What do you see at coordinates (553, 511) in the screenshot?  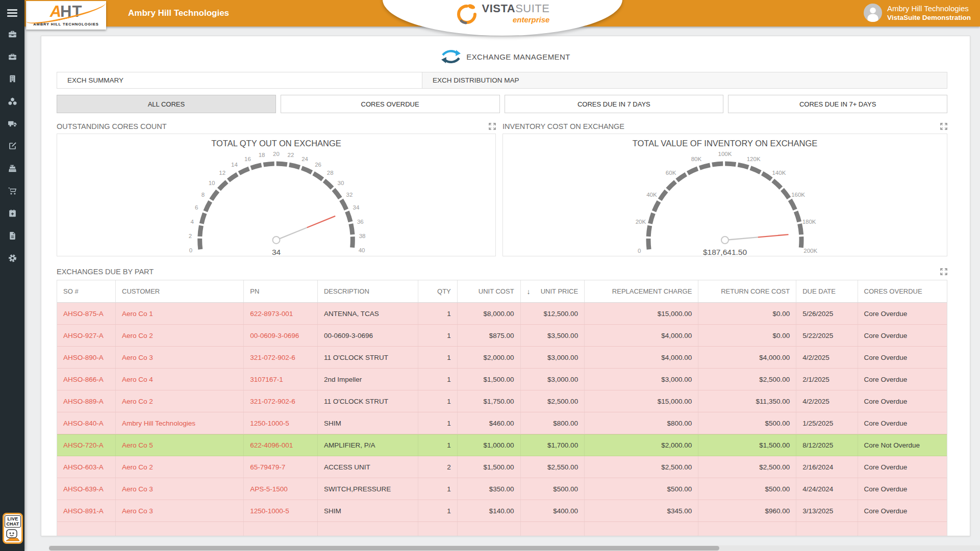 I see `cell-unit_price: $400.00` at bounding box center [553, 511].